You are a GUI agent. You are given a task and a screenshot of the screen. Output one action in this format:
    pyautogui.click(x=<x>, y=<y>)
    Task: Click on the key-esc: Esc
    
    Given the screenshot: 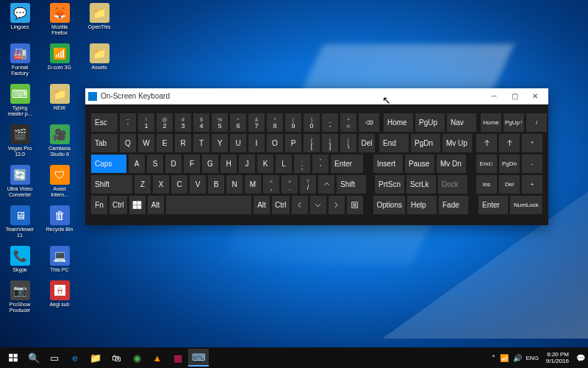 What is the action you would take?
    pyautogui.click(x=104, y=122)
    